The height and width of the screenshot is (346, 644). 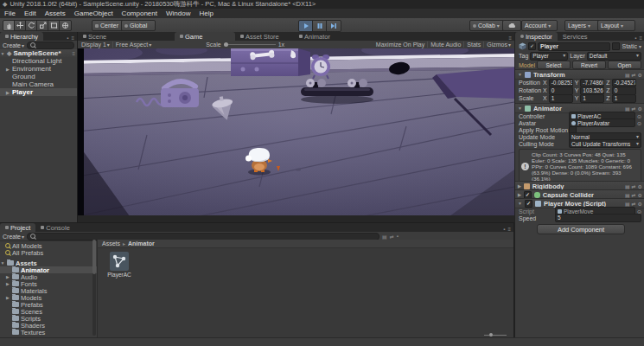 I want to click on tree-scrollbar, so click(x=94, y=287).